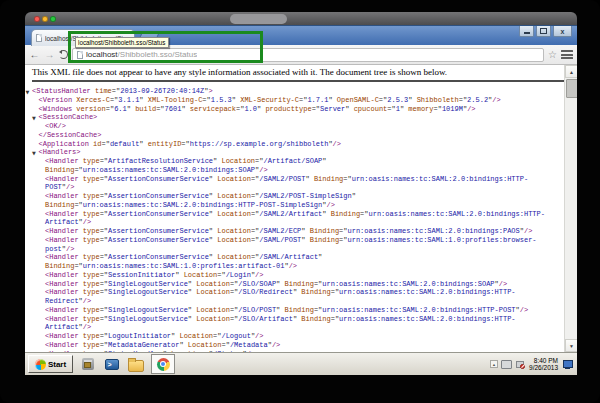  What do you see at coordinates (164, 364) in the screenshot?
I see `chrome-icon` at bounding box center [164, 364].